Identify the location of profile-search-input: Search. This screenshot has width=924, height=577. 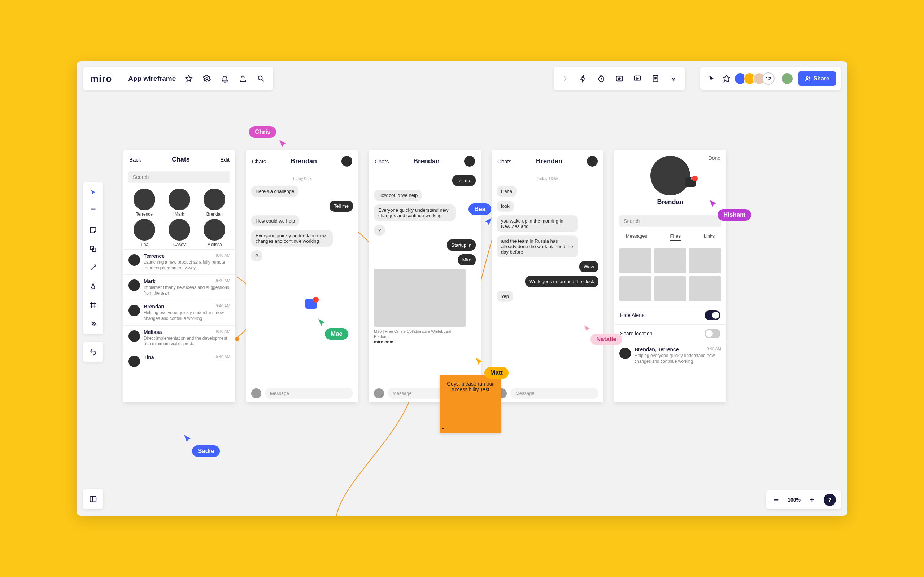
(670, 221).